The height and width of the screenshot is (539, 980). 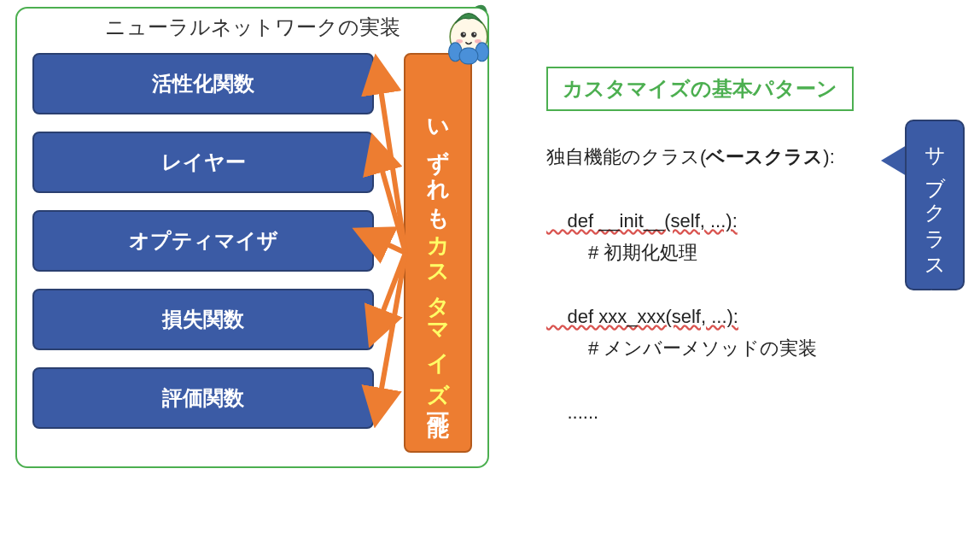 What do you see at coordinates (726, 220) in the screenshot?
I see `code-line-2: def __init__(self, ...):` at bounding box center [726, 220].